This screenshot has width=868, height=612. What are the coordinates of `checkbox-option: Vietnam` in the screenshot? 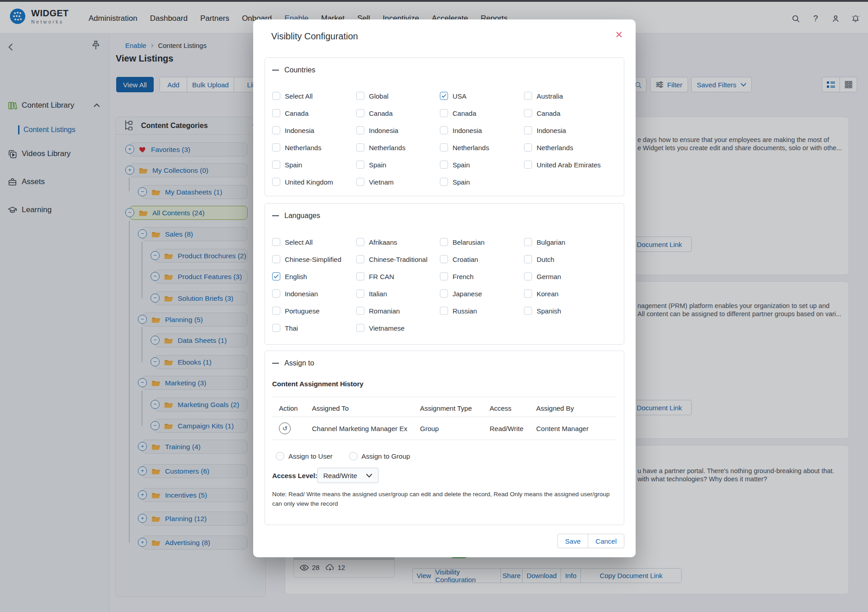 It's located at (398, 182).